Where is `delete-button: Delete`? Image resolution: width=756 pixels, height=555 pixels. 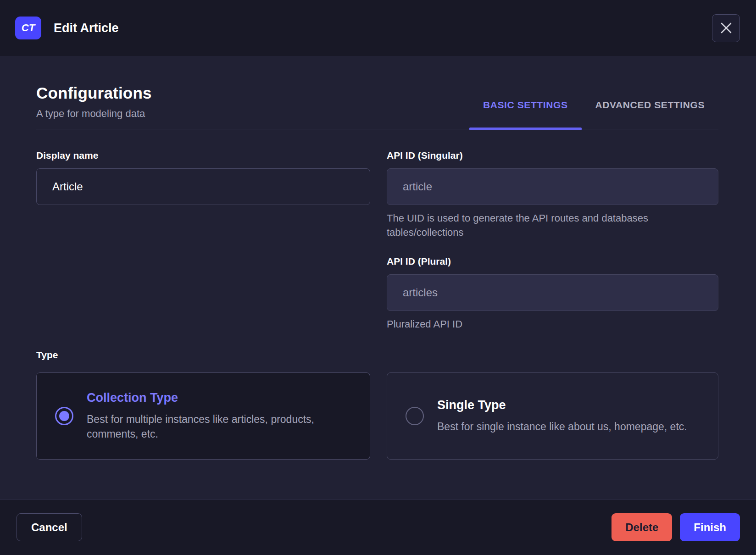
delete-button: Delete is located at coordinates (642, 527).